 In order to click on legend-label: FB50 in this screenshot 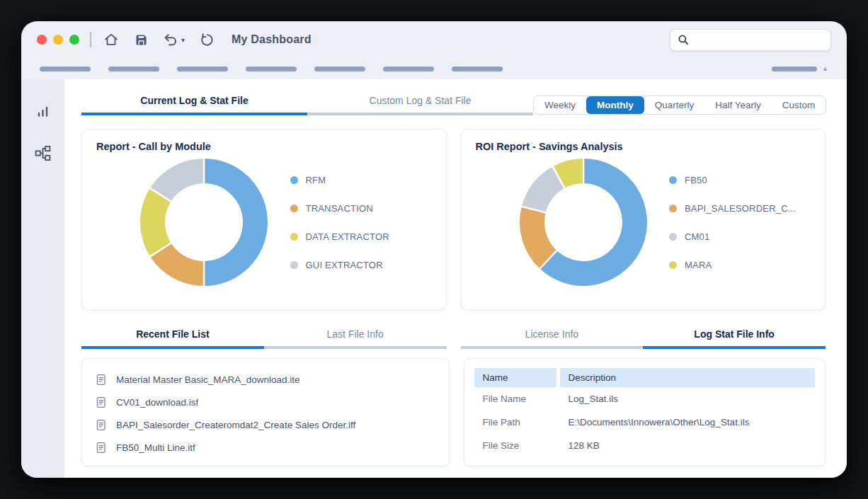, I will do `click(696, 180)`.